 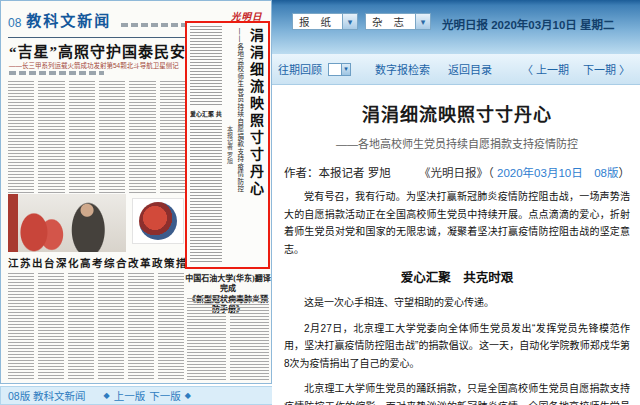 I want to click on article-source: 《光明日报》（ 2020年03月10日 08版）, so click(x=524, y=172).